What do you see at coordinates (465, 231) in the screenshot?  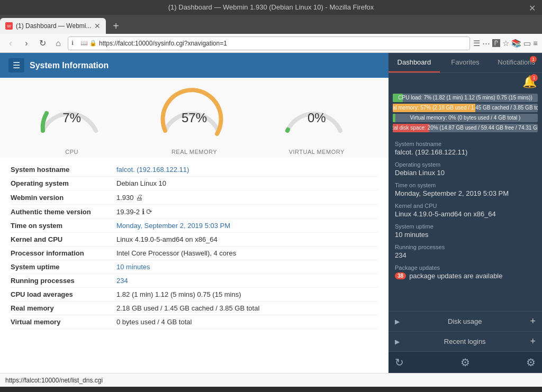 I see `sysinfo-uptime: System uptime 10 minutes` at bounding box center [465, 231].